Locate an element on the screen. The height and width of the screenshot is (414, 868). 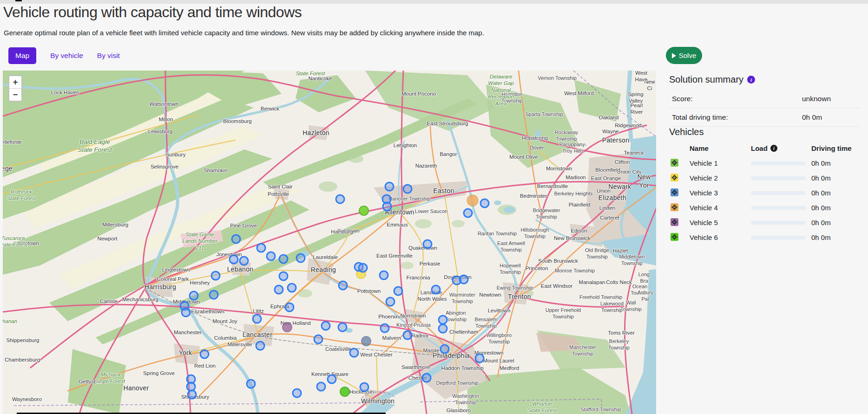
vehicle-name: Vehicle 5 is located at coordinates (704, 223).